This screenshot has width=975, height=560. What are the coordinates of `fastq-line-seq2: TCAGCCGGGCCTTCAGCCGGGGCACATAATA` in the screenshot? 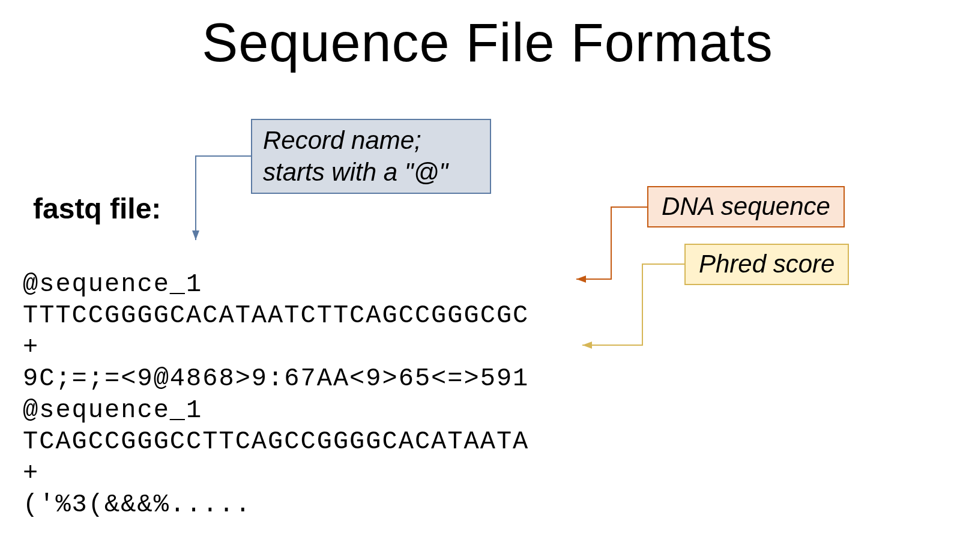 It's located at (276, 442).